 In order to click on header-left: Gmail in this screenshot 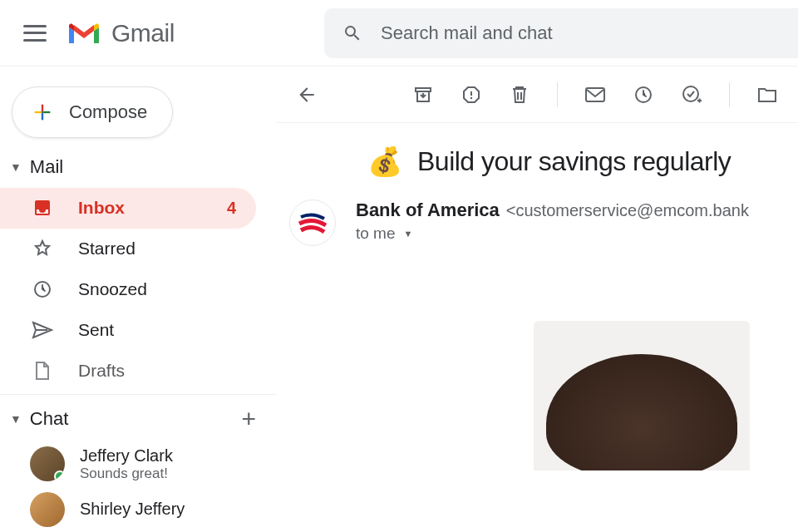, I will do `click(162, 33)`.